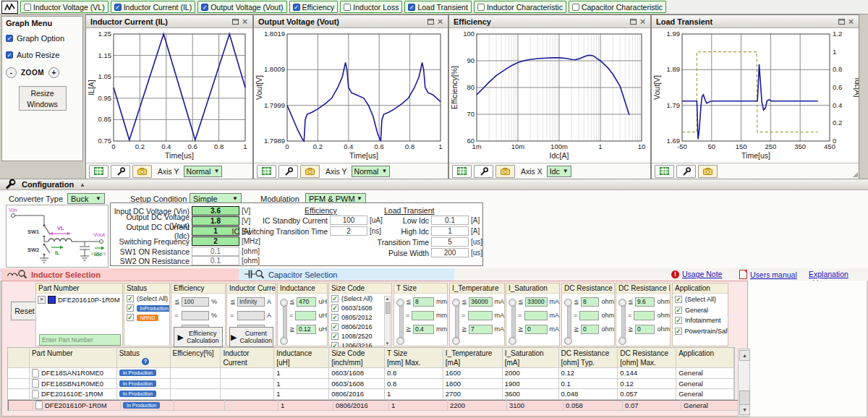 Image resolution: width=868 pixels, height=418 pixels. I want to click on window-titlebar: Load Transient ×, so click(755, 22).